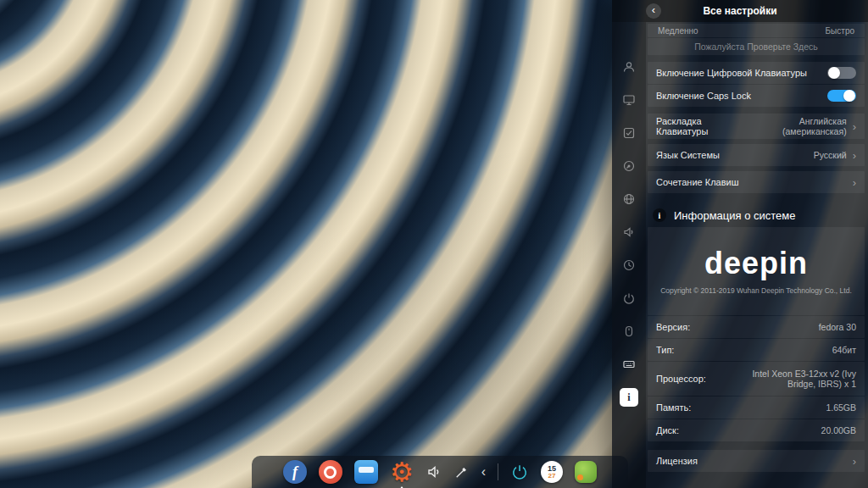 This screenshot has height=488, width=868. I want to click on fedora-logo: f, so click(295, 472).